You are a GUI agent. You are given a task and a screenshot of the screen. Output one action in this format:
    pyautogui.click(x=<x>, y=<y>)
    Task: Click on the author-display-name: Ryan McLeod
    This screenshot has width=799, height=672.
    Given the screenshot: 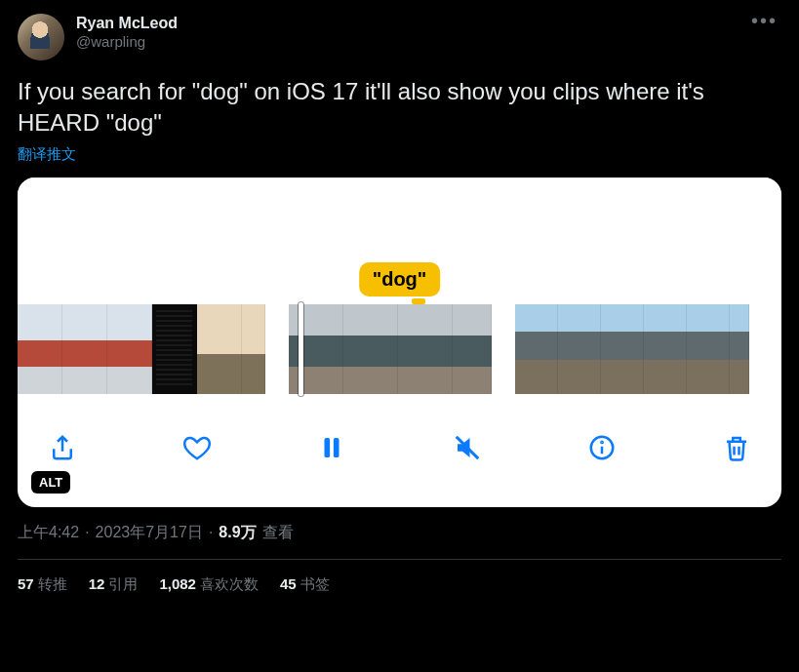 What is the action you would take?
    pyautogui.click(x=127, y=23)
    